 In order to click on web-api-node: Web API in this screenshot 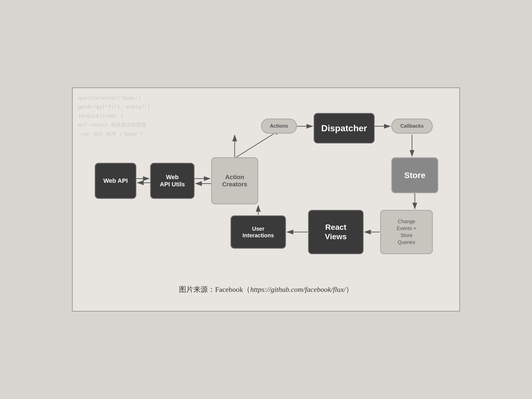, I will do `click(116, 181)`.